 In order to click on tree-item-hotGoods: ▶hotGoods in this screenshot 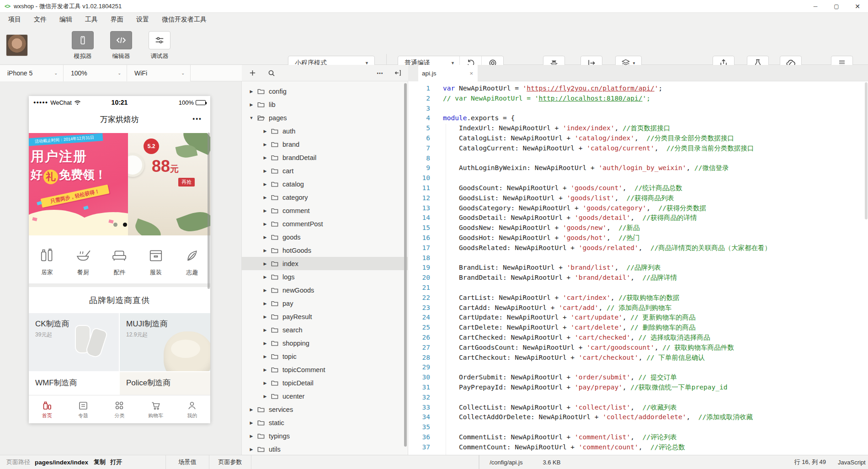, I will do `click(325, 250)`.